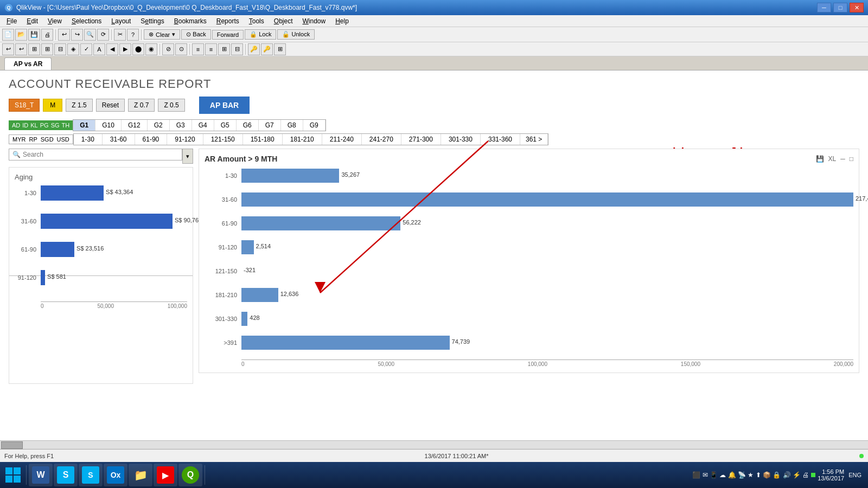  I want to click on aging-121-150: 121-150, so click(224, 139).